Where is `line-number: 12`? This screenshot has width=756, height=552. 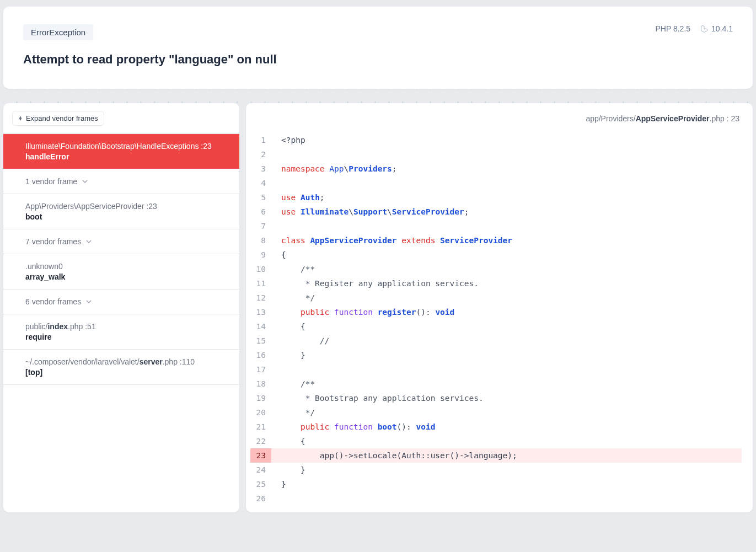 line-number: 12 is located at coordinates (261, 298).